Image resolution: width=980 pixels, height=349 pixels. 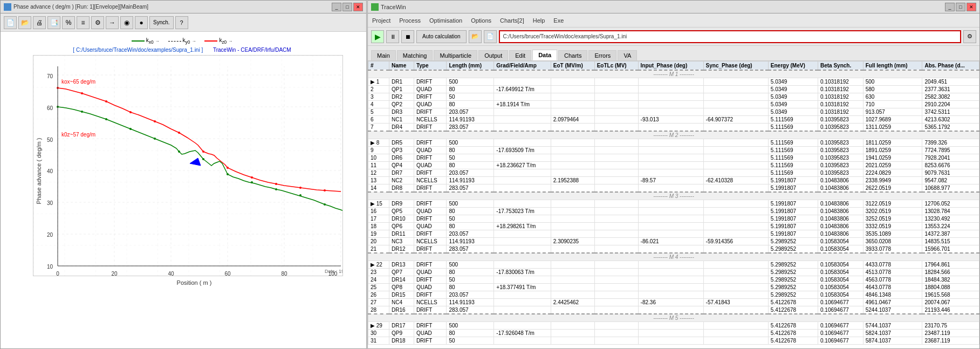 What do you see at coordinates (674, 105) in the screenshot?
I see `table-row: 4QP2QUAD80+18.1914 T/m5.03490.1031819271…` at bounding box center [674, 105].